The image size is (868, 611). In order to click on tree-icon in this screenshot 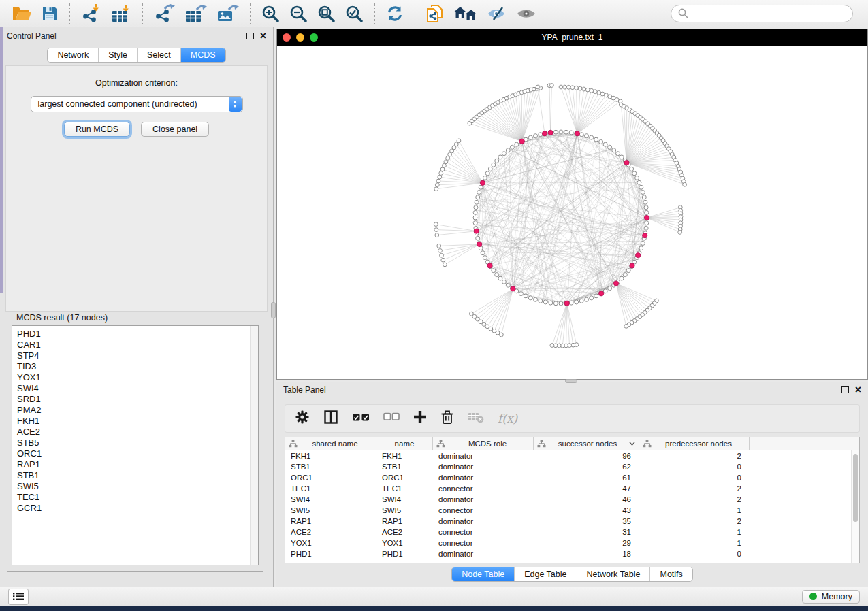, I will do `click(293, 444)`.